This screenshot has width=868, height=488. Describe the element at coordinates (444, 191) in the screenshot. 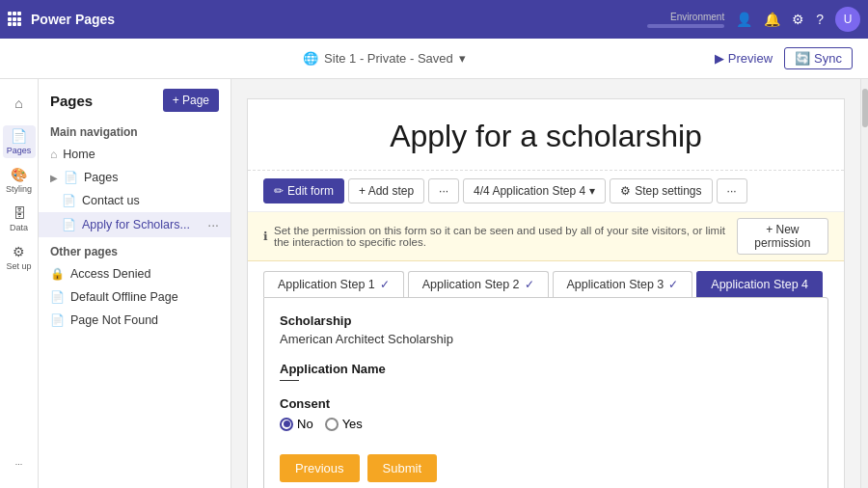

I see `step-kebab-button: ···` at that location.